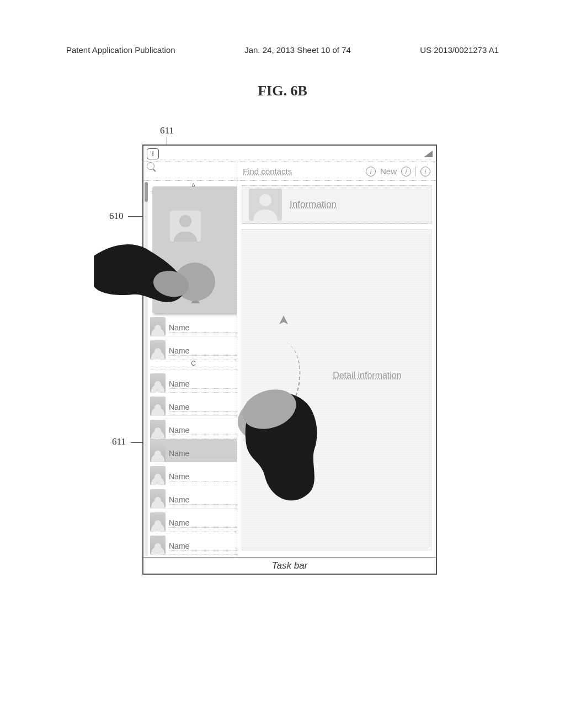 This screenshot has width=565, height=728. I want to click on figure-title: FIG. 6B, so click(282, 91).